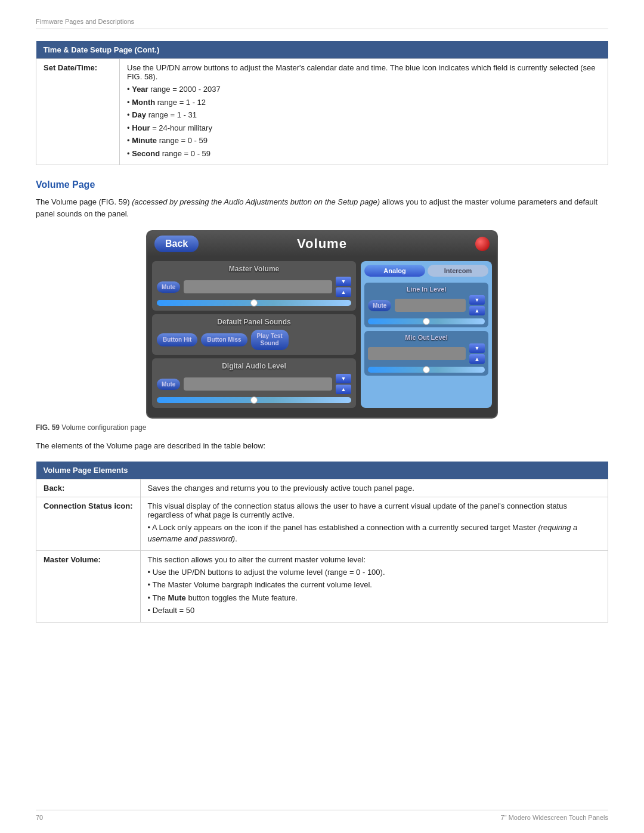  What do you see at coordinates (322, 428) in the screenshot?
I see `fig-caption: FIG. 59 Volume configuration page` at bounding box center [322, 428].